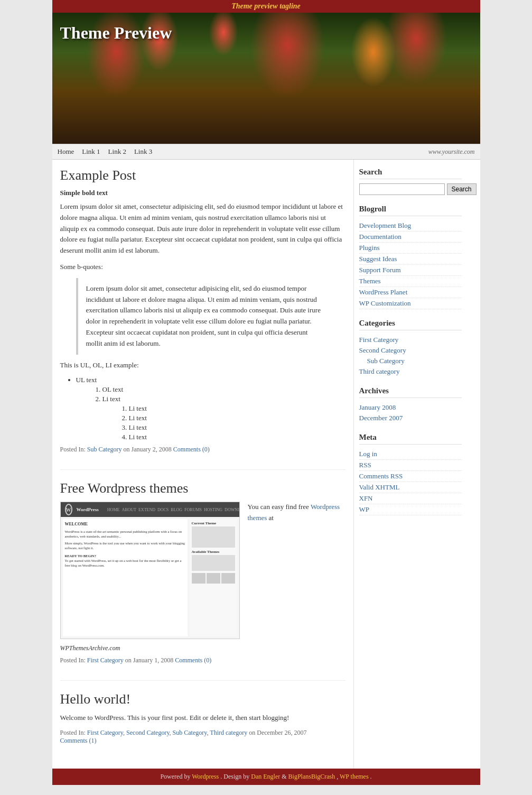 This screenshot has height=795, width=532. What do you see at coordinates (410, 271) in the screenshot?
I see `blogroll-support: Support Forum` at bounding box center [410, 271].